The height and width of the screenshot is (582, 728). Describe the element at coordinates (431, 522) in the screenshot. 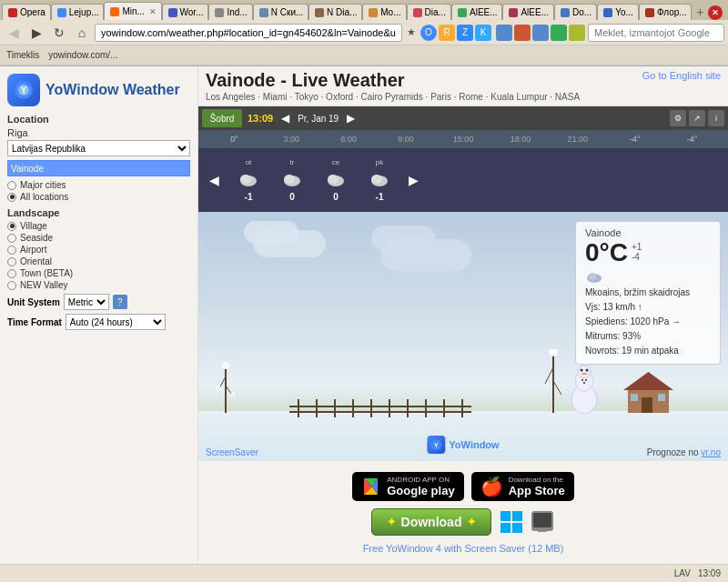

I see `download-button: ✦ Download ✦` at that location.